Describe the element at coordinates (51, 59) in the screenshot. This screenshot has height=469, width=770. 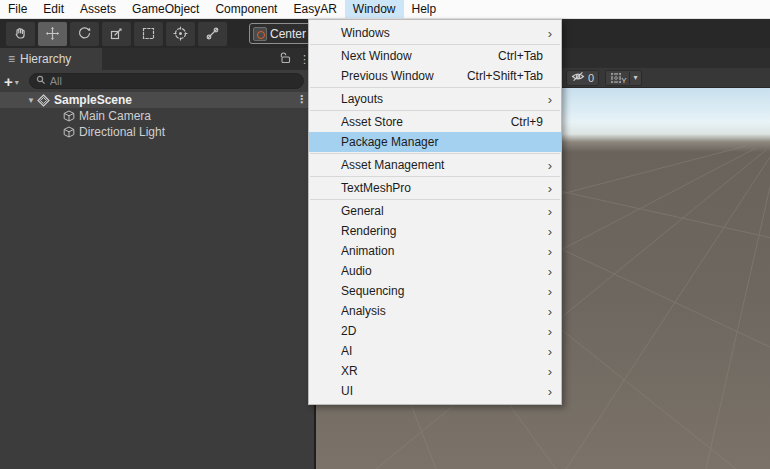
I see `tab-hierarchy: ≡ Hierarchy` at that location.